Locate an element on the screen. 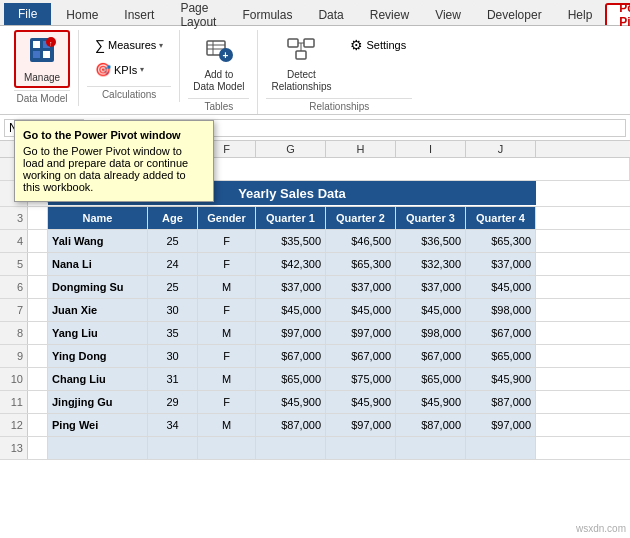 The height and width of the screenshot is (538, 630). cell-9-col3: $67,000 is located at coordinates (291, 356).